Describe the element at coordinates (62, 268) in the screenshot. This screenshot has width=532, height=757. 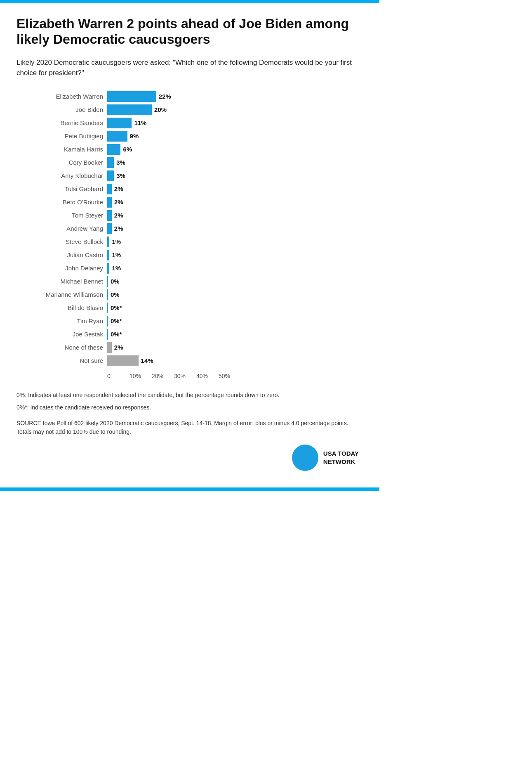
I see `candidate-label: John Delaney` at that location.